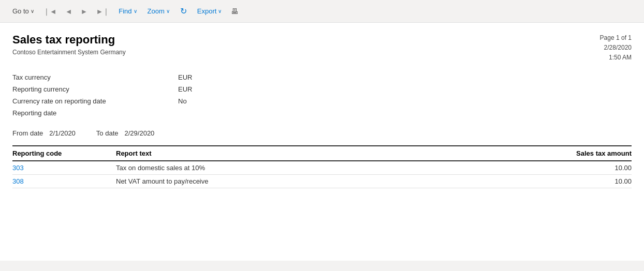 The height and width of the screenshot is (271, 644). I want to click on refresh-icon: ↻, so click(183, 11).